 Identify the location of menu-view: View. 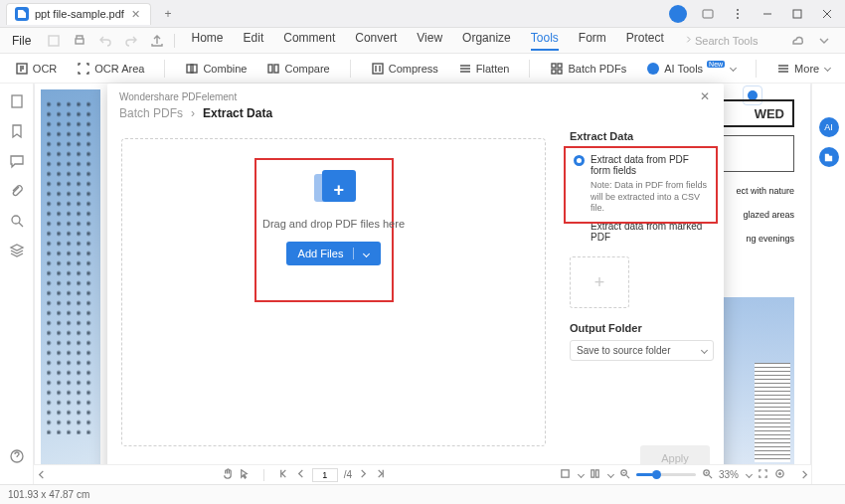
(429, 41).